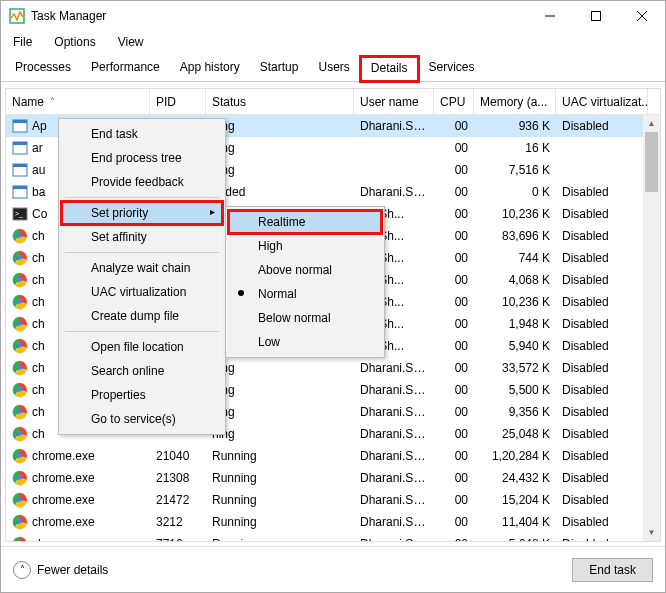 The height and width of the screenshot is (593, 666). Describe the element at coordinates (178, 102) in the screenshot. I see `col-pid-header: PID` at that location.